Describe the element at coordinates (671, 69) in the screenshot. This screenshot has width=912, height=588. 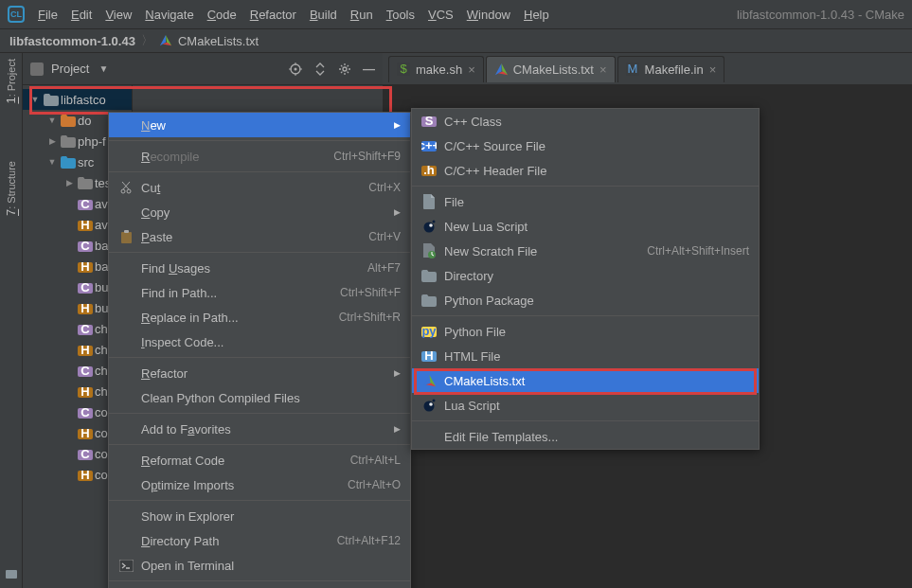
I see `tab-makefile-in: MMakefile.in×` at that location.